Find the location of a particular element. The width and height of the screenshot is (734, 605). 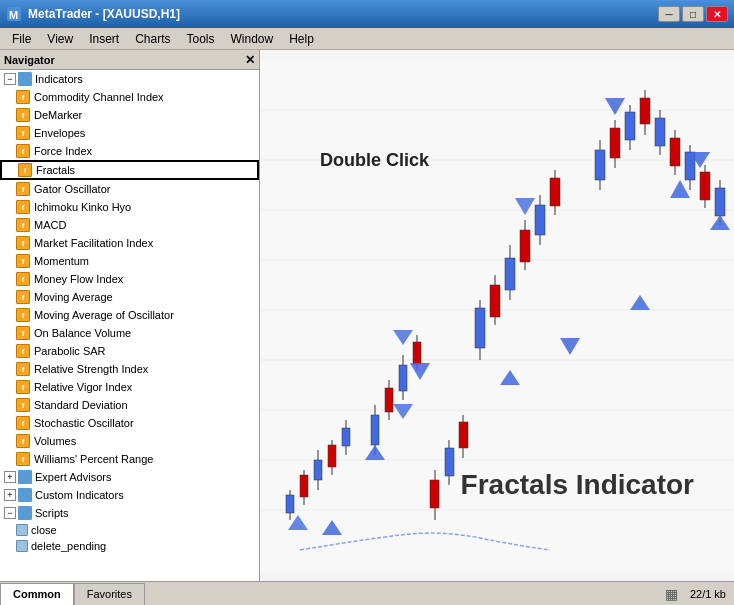

indicator-fractals: f Fractals is located at coordinates (130, 170).